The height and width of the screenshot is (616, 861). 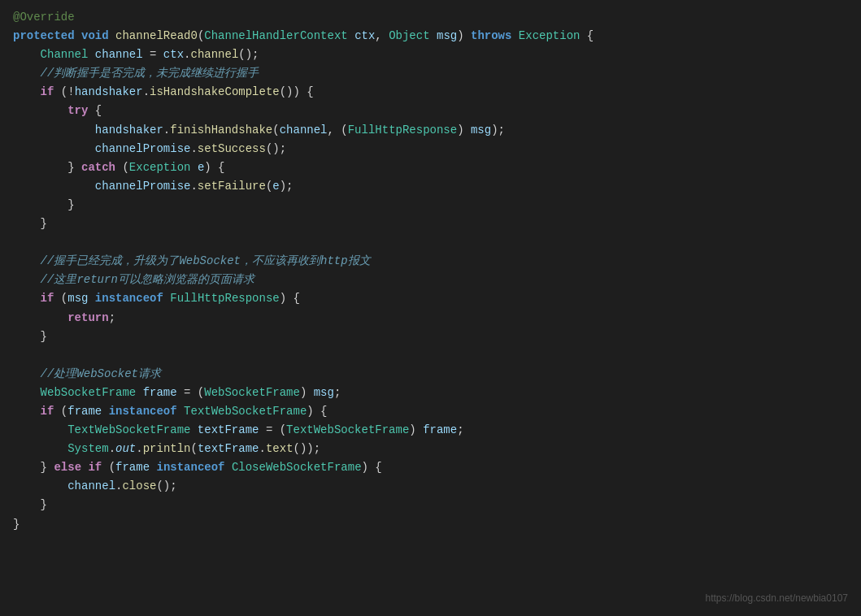 What do you see at coordinates (431, 111) in the screenshot?
I see `code-line-6: try {` at bounding box center [431, 111].